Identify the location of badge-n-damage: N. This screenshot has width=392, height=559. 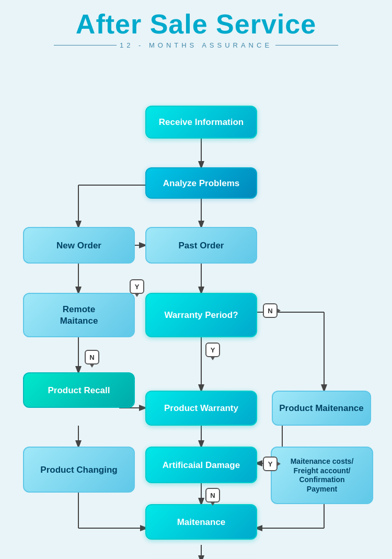
(213, 495).